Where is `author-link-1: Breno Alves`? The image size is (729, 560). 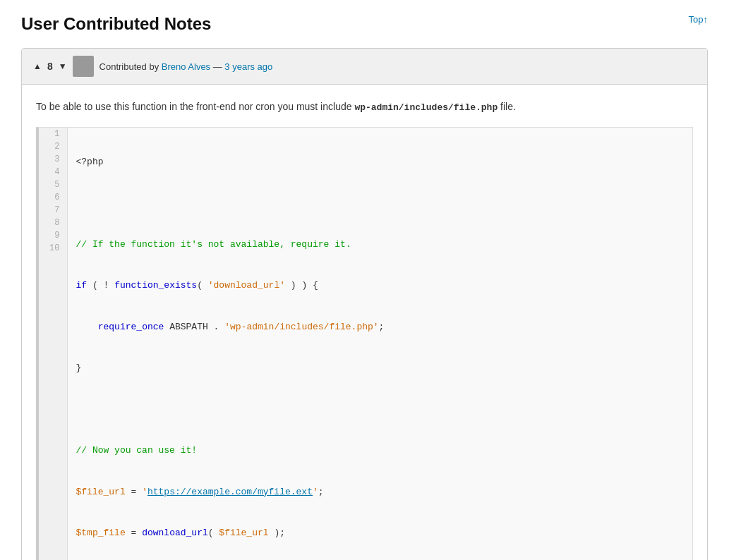 author-link-1: Breno Alves is located at coordinates (186, 66).